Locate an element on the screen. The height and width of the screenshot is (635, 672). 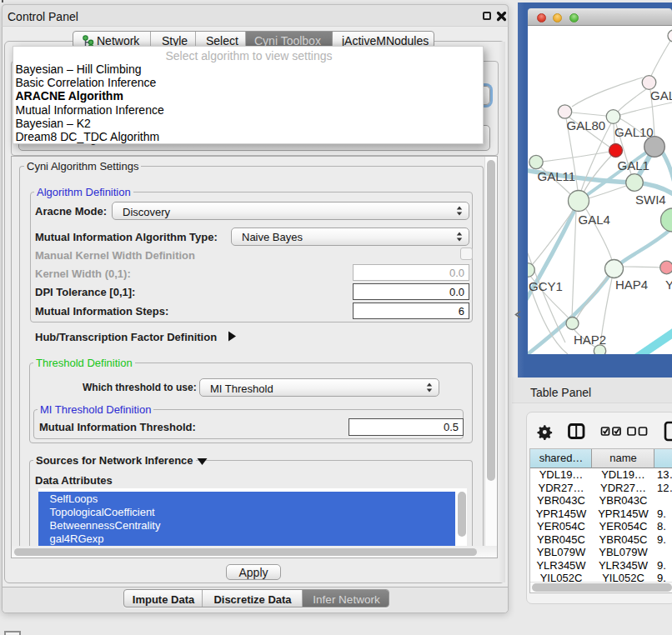
svg-text: GAL10 is located at coordinates (634, 132).